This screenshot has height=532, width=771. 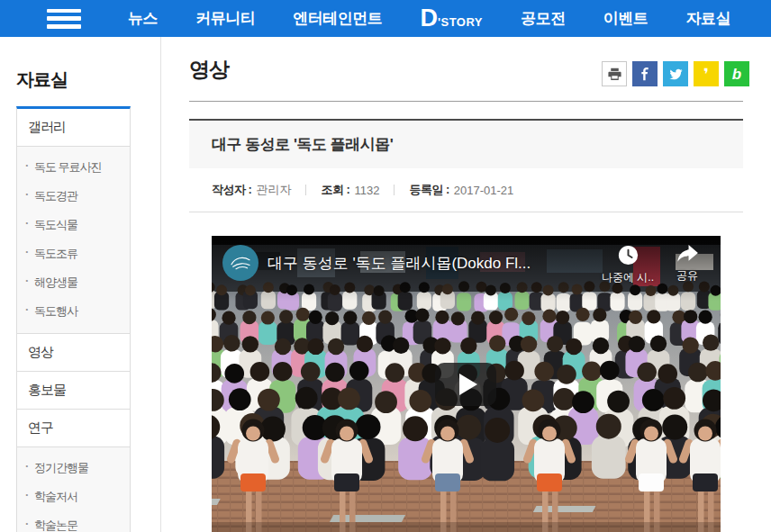 I want to click on facebook-icon, so click(x=645, y=74).